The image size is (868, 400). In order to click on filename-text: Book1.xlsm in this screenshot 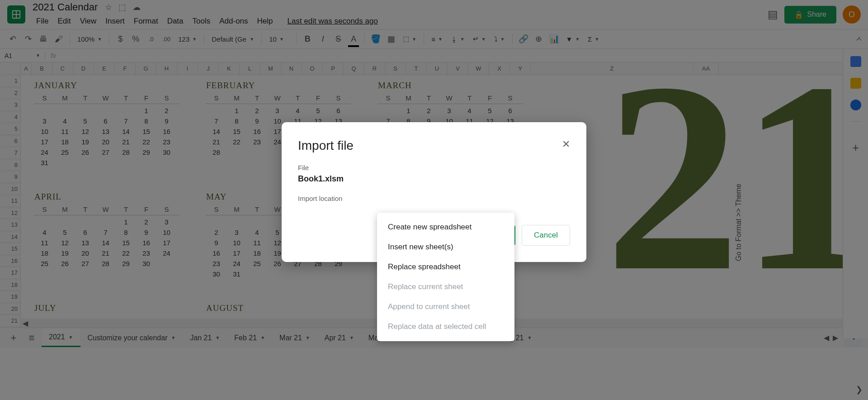, I will do `click(434, 179)`.